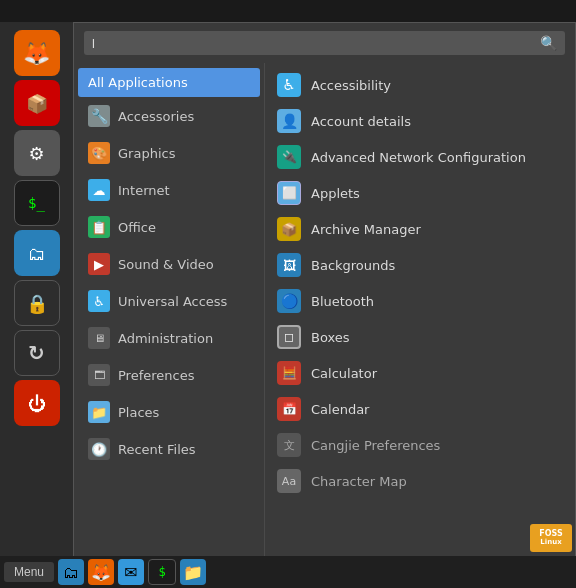  Describe the element at coordinates (99, 412) in the screenshot. I see `places-icon: 📁` at that location.